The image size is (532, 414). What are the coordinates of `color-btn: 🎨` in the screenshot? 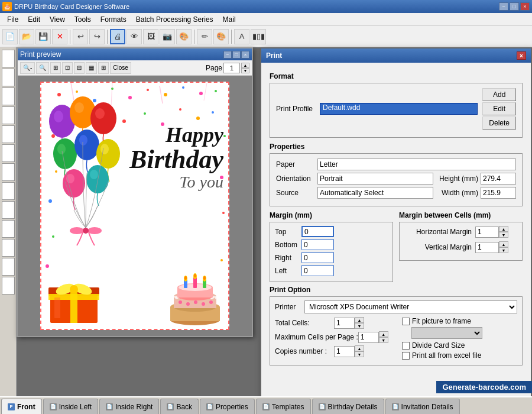 It's located at (221, 37).